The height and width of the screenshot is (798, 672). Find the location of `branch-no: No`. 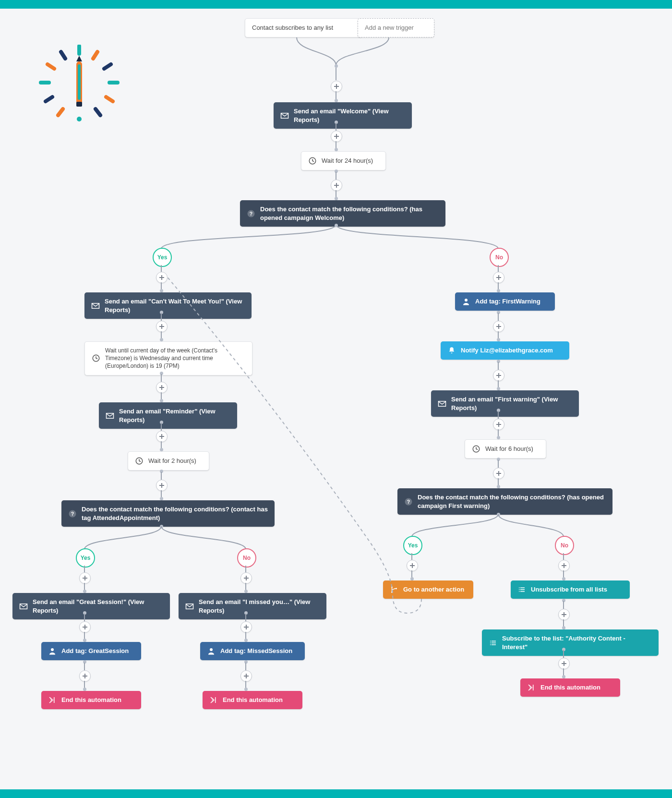

branch-no: No is located at coordinates (564, 545).